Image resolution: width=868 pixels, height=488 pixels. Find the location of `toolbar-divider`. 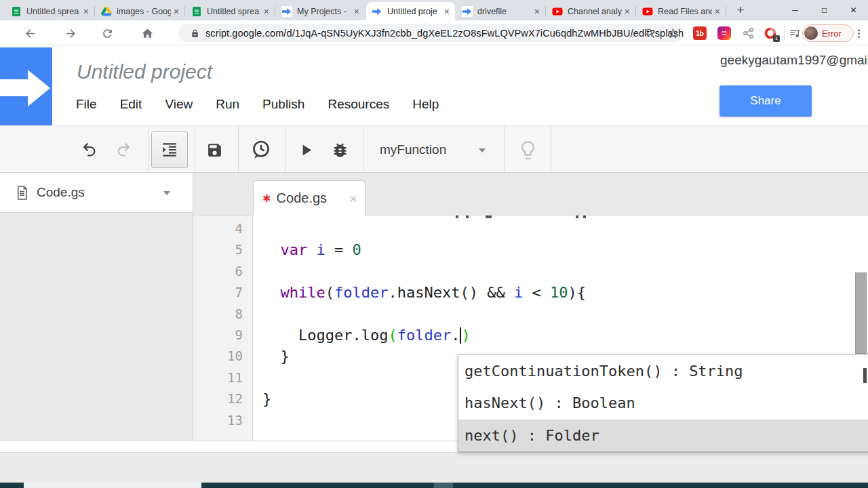

toolbar-divider is located at coordinates (784, 33).